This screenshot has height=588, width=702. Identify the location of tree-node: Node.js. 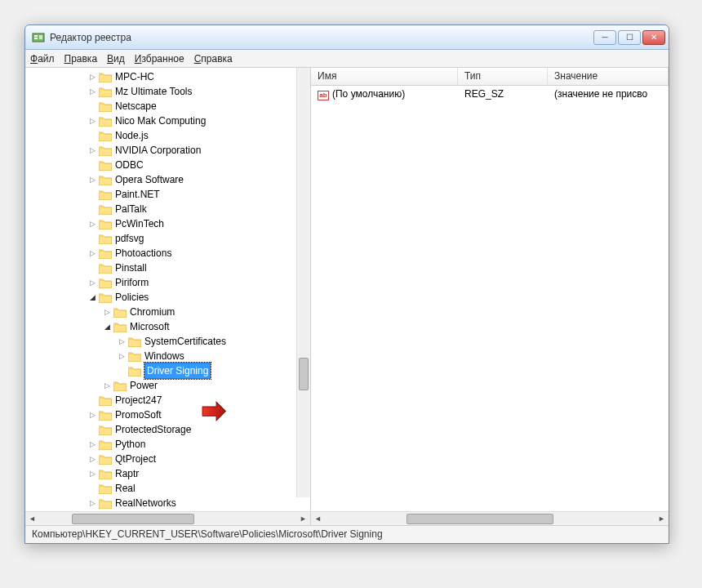
(161, 136).